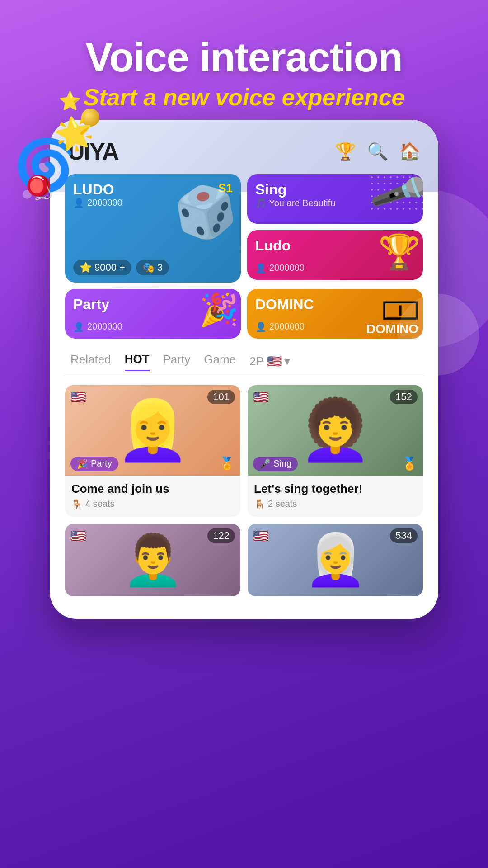 The image size is (488, 868). Describe the element at coordinates (399, 252) in the screenshot. I see `ludo2-pieces-icon: 🏆` at that location.